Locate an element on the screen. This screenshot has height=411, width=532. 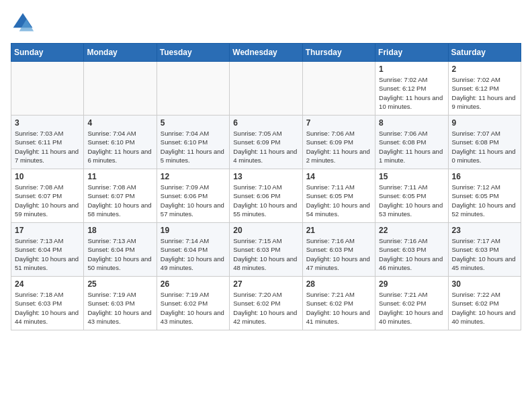
cell-info: Sunrise: 7:20 AM Sunset: 6:02 PM Dayligh… is located at coordinates (266, 308).